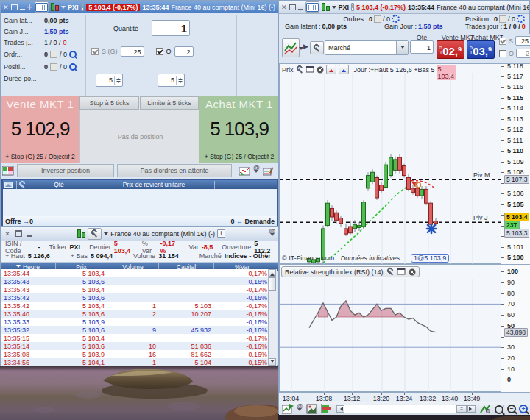 The width and height of the screenshot is (530, 420). Describe the element at coordinates (109, 103) in the screenshot. I see `stop-ticks-button: Stop à 5 ticks` at that location.